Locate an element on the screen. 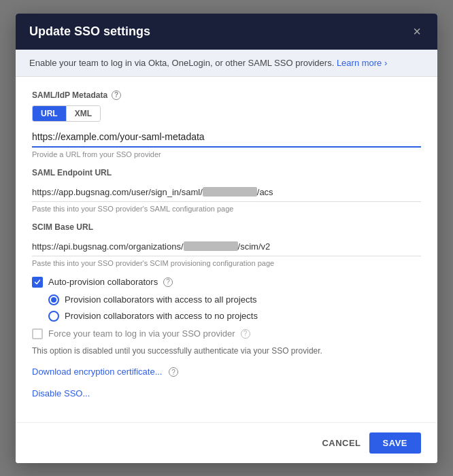  radio-no-projects-row: Provision collaborators with access to n… is located at coordinates (235, 316).